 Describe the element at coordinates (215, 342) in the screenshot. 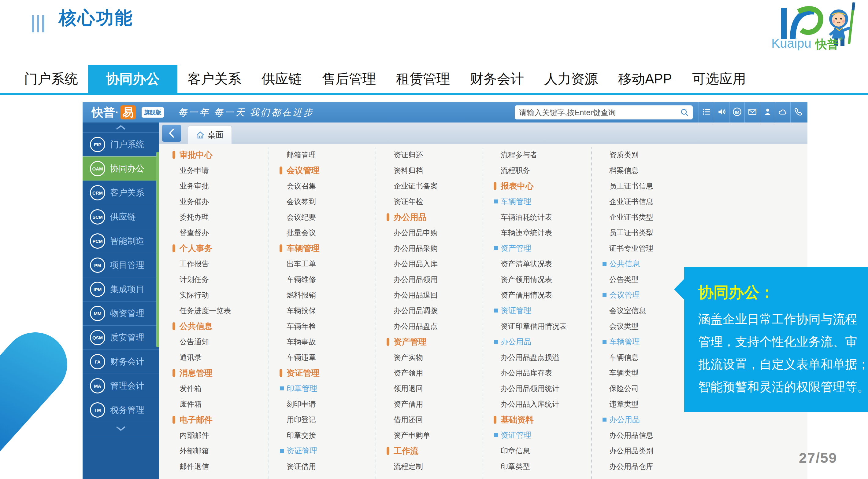

I see `menu-item: 公告通知` at that location.